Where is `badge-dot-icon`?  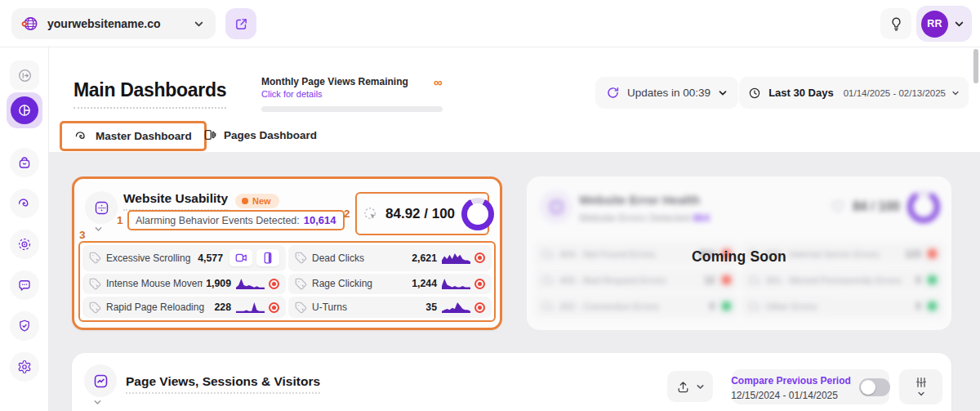 badge-dot-icon is located at coordinates (245, 201).